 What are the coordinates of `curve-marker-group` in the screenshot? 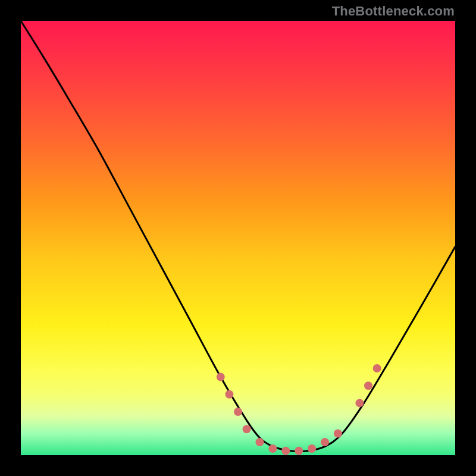 It's located at (299, 409).